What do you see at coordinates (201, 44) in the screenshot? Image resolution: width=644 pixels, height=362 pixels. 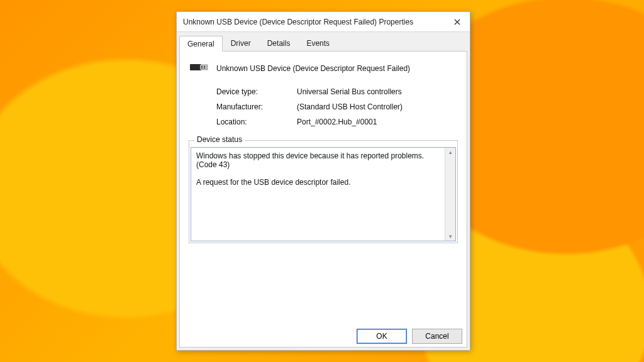 I see `tab-general: General` at bounding box center [201, 44].